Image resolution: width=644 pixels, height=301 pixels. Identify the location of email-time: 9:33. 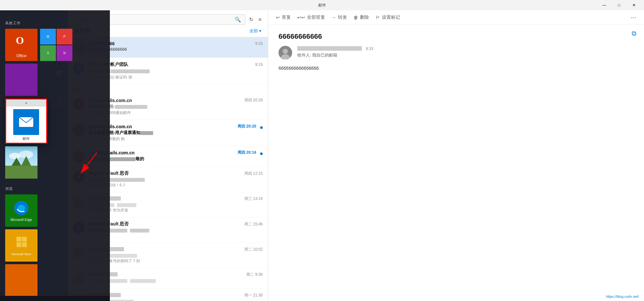
(259, 44).